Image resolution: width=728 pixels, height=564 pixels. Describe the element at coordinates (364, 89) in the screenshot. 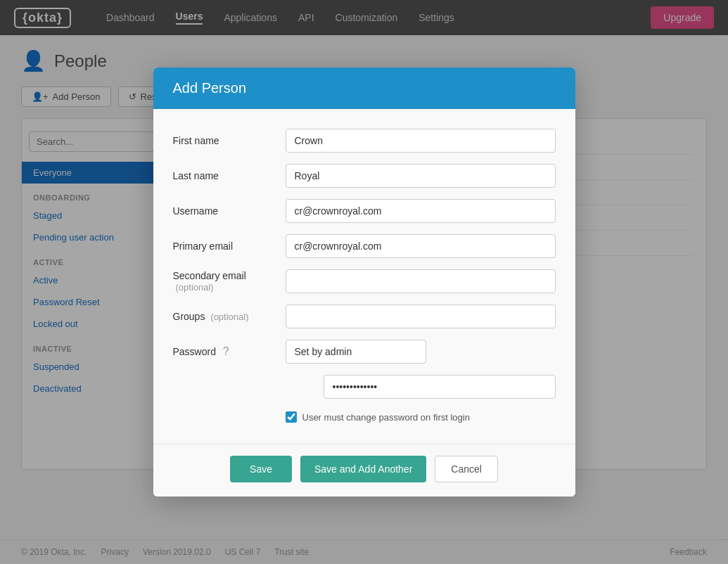

I see `modal-title: Add Person` at that location.